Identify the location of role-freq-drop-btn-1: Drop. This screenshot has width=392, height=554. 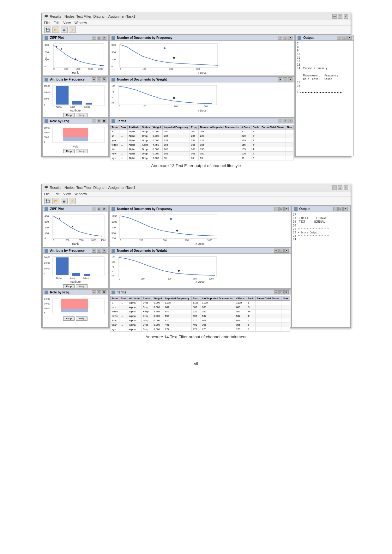
(69, 151).